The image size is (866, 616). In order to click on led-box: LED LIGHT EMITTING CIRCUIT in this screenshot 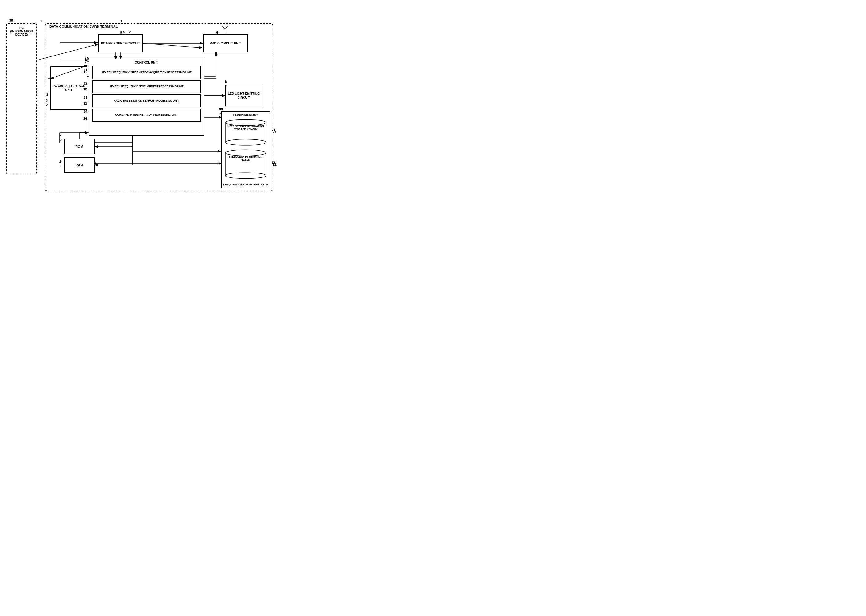, I will do `click(244, 96)`.